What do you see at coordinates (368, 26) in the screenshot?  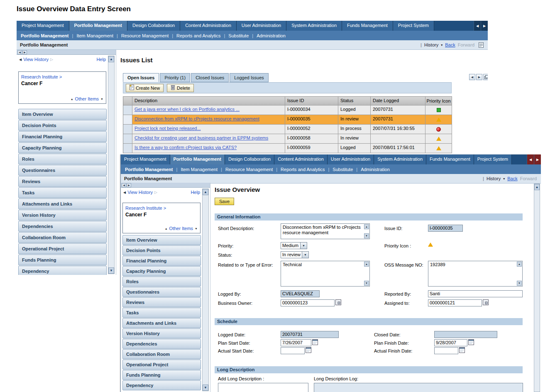 I see `portal-tab-funds-management: Funds Management` at bounding box center [368, 26].